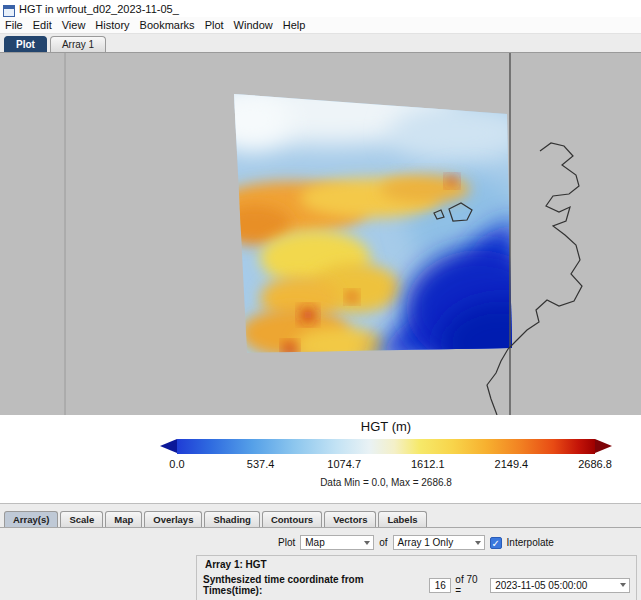 This screenshot has height=600, width=641. What do you see at coordinates (320, 44) in the screenshot?
I see `view-tab-bar: Plot Array 1` at bounding box center [320, 44].